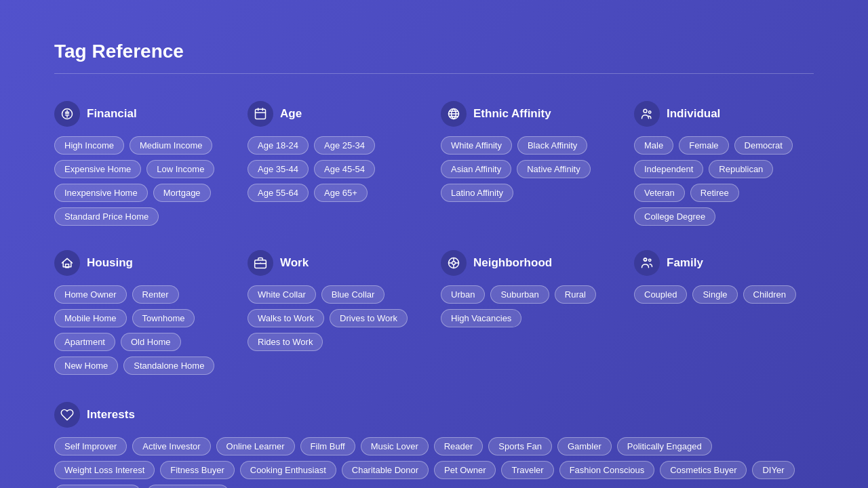 The height and width of the screenshot is (488, 868). What do you see at coordinates (454, 263) in the screenshot?
I see `neighborhood-icon` at bounding box center [454, 263].